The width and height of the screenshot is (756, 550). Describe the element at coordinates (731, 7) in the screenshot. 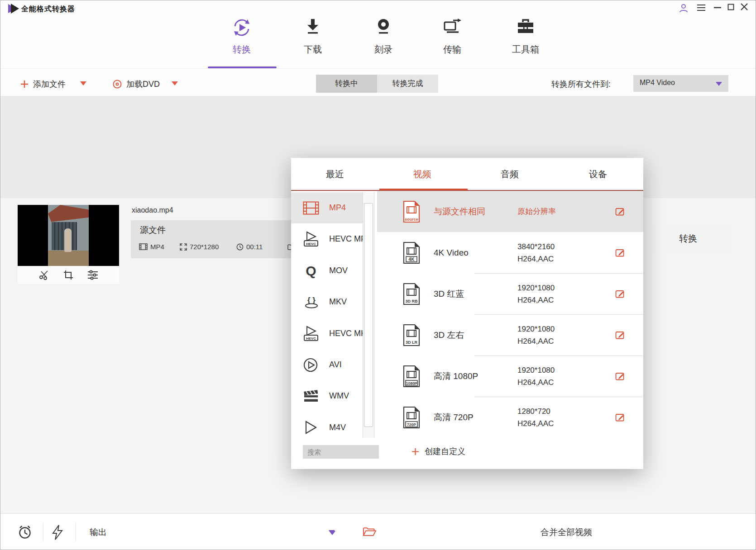

I see `maximize-button` at that location.